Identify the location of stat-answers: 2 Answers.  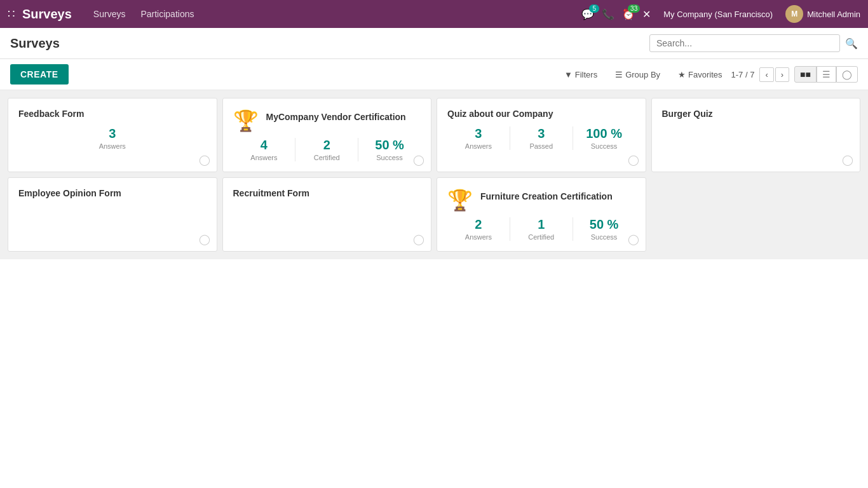
(478, 229).